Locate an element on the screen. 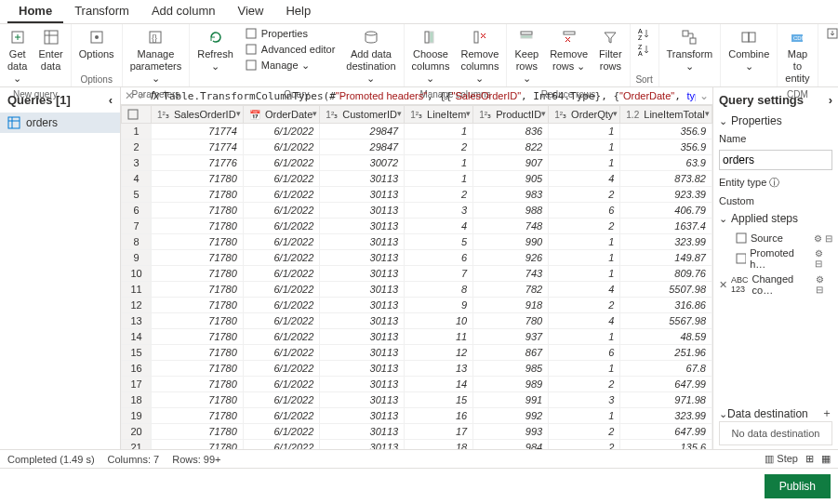  cell: 135.6 is located at coordinates (666, 444).